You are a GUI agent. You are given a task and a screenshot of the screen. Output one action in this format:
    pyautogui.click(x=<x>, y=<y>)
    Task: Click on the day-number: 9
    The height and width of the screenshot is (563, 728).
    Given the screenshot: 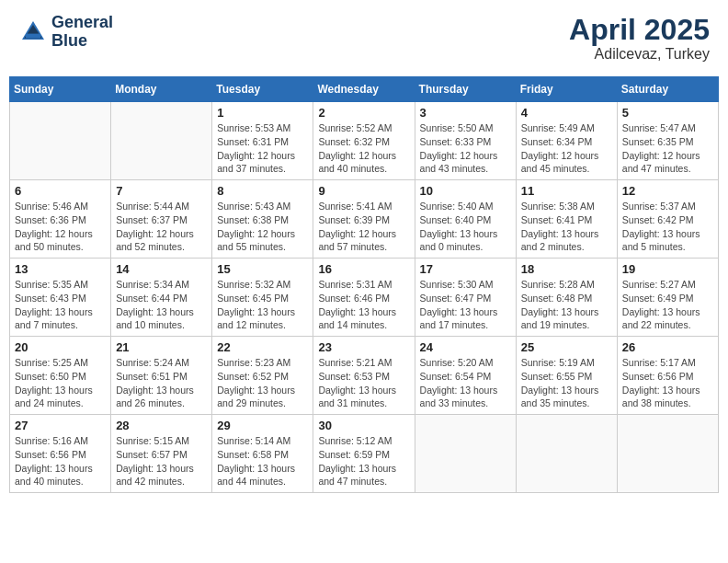 What is the action you would take?
    pyautogui.click(x=364, y=191)
    